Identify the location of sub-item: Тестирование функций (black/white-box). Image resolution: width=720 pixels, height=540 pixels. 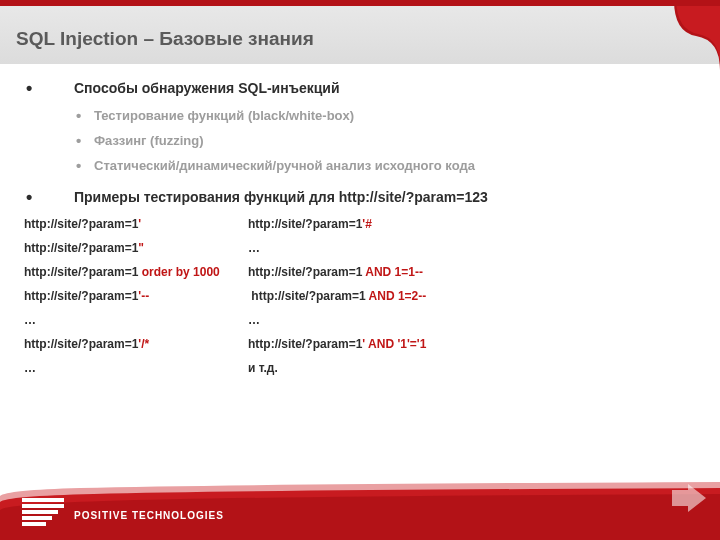
(374, 116).